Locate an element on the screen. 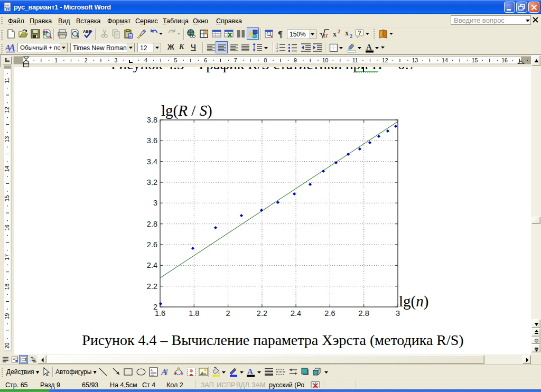 The image size is (541, 392). svg-text: 9 is located at coordinates (295, 60).